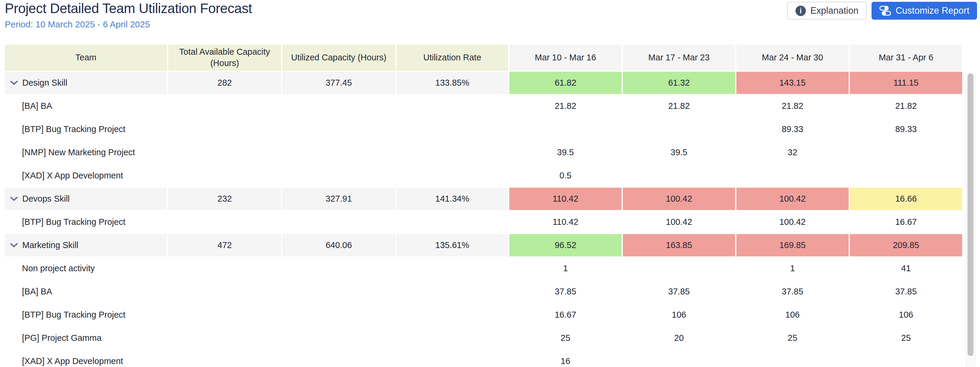 The width and height of the screenshot is (980, 367). Describe the element at coordinates (906, 83) in the screenshot. I see `week-cell-3: 111.15` at that location.